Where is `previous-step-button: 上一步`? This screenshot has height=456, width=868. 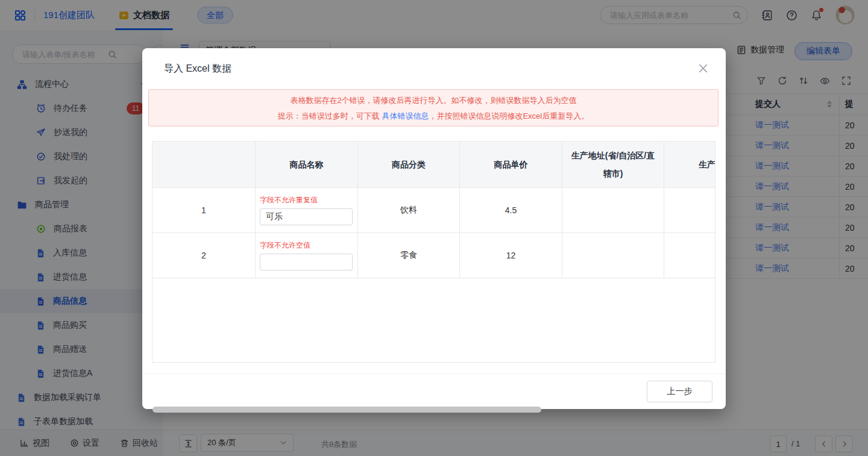
previous-step-button: 上一步 is located at coordinates (680, 392).